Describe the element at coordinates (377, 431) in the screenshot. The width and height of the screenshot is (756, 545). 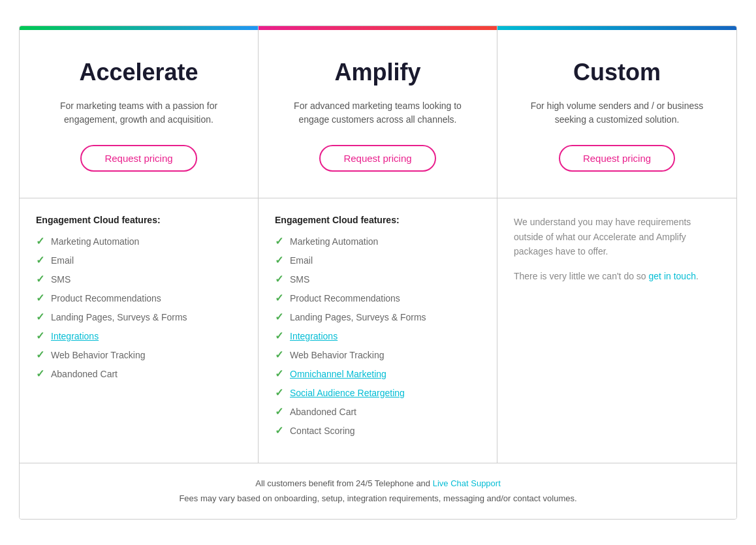
I see `list-item: ✓ Contact Scoring` at that location.